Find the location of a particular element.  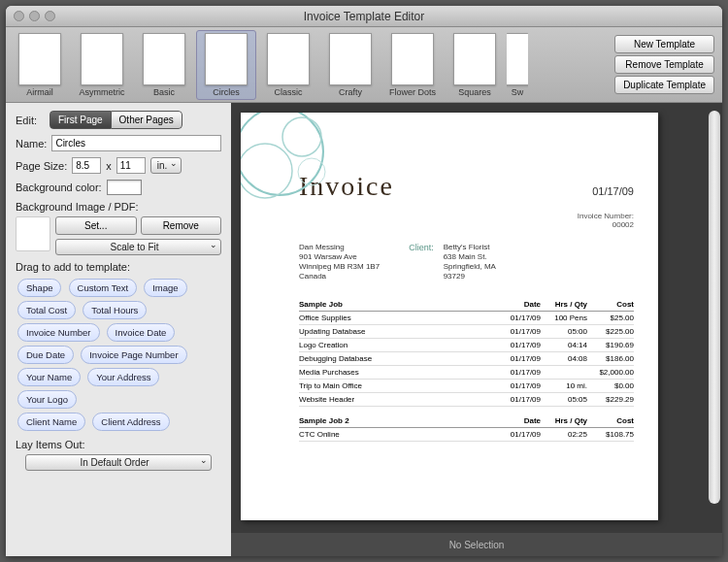

bgimg-well is located at coordinates (33, 234).